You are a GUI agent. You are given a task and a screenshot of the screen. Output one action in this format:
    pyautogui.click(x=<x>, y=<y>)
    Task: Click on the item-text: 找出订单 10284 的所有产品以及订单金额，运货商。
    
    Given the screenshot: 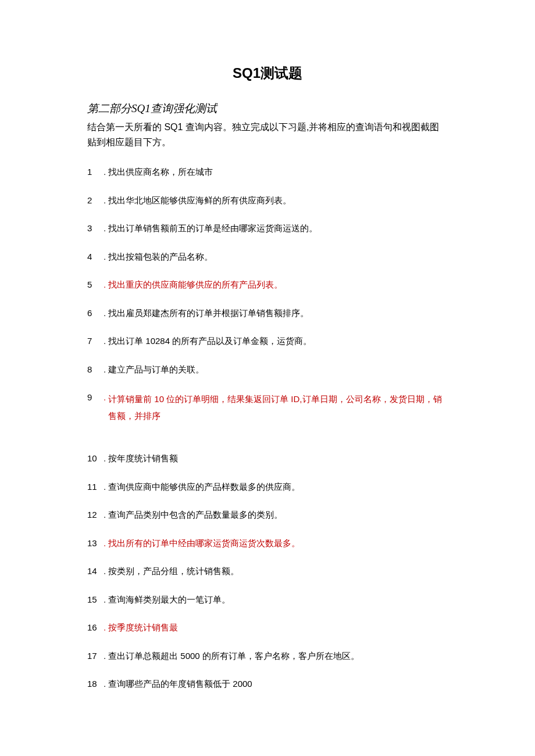 What is the action you would take?
    pyautogui.click(x=278, y=342)
    